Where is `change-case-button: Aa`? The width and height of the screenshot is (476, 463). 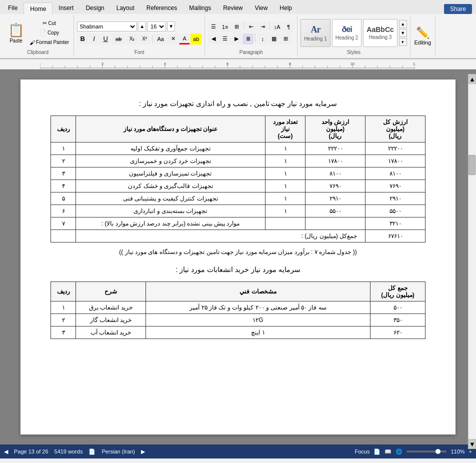 change-case-button: Aa is located at coordinates (160, 39).